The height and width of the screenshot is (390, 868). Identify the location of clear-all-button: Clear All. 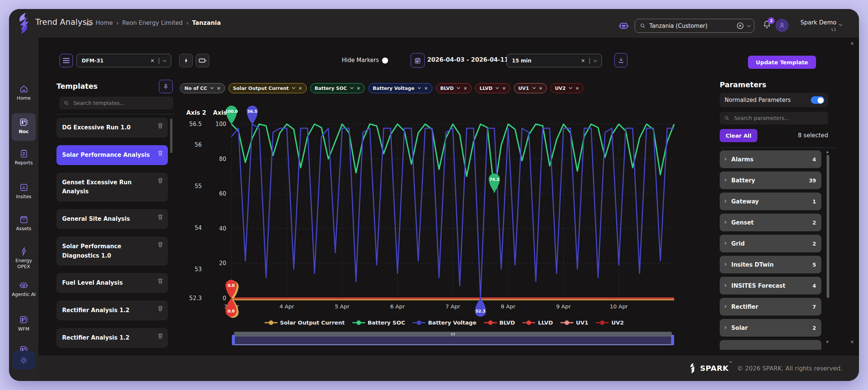
(739, 135).